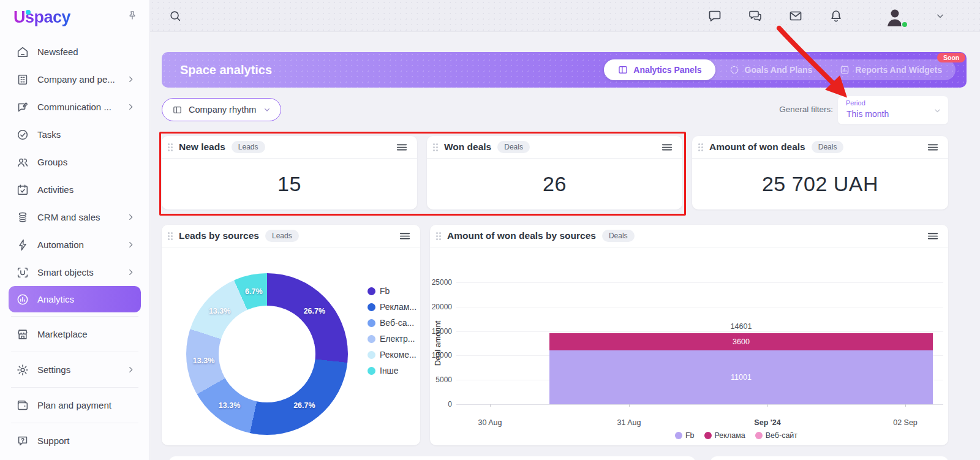 The width and height of the screenshot is (980, 460). Describe the element at coordinates (392, 323) in the screenshot. I see `legend-item: Веб-са...` at that location.